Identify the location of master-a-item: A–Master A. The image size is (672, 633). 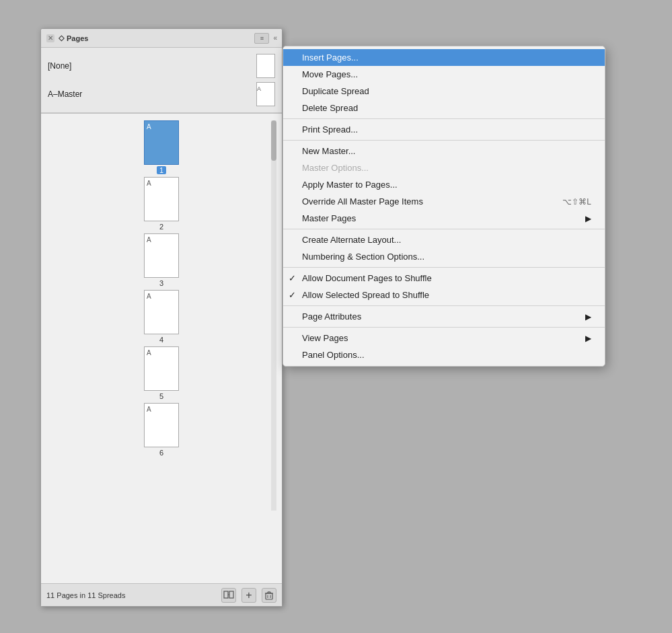
(161, 94).